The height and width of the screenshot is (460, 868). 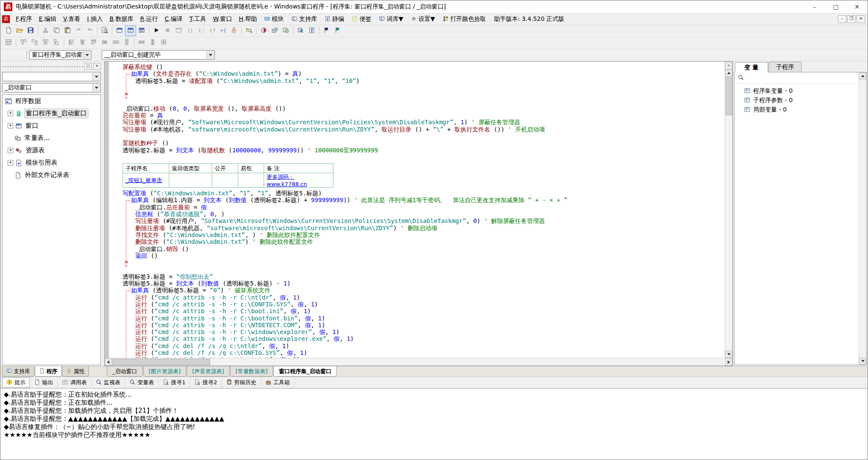 What do you see at coordinates (751, 67) in the screenshot?
I see `right-panel-tab: 变 量` at bounding box center [751, 67].